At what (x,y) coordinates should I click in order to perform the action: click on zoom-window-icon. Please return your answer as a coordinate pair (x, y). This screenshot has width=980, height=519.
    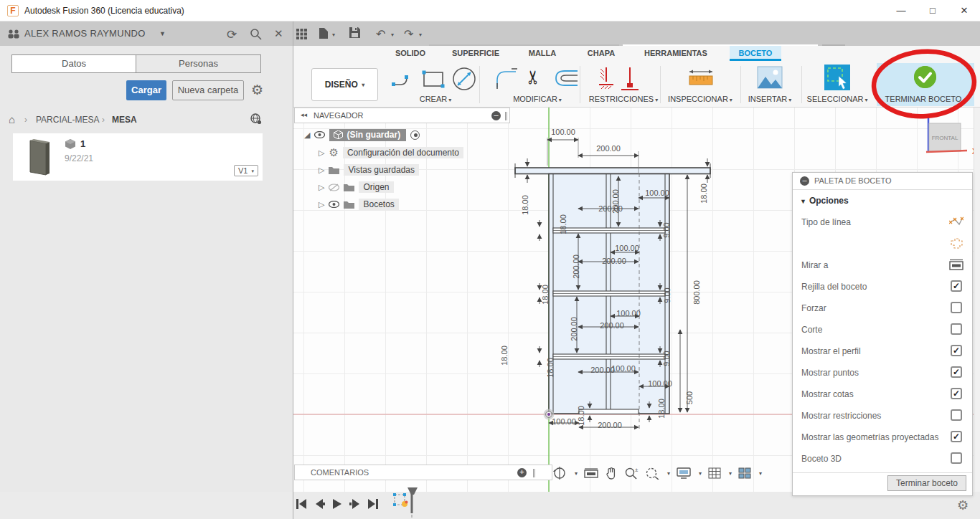
    Looking at the image, I should click on (652, 473).